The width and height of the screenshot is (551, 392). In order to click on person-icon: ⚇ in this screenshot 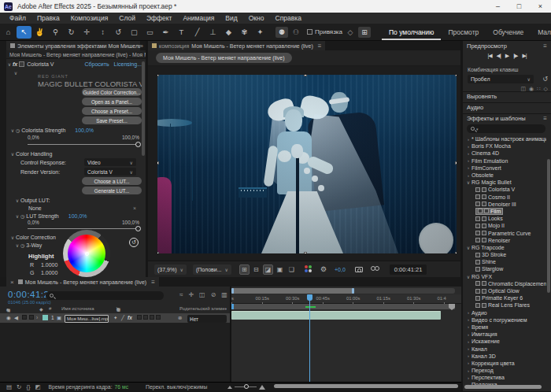, I will do `click(296, 32)`.